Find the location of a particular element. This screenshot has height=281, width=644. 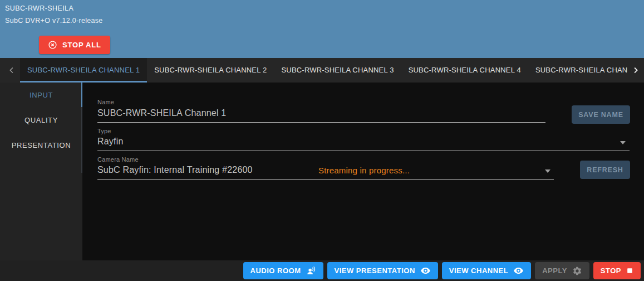

channel-tab-bar: SUBC-RWR-SHEILA CHANNEL 1 SUBC-RWR-SHEIL… is located at coordinates (322, 70).